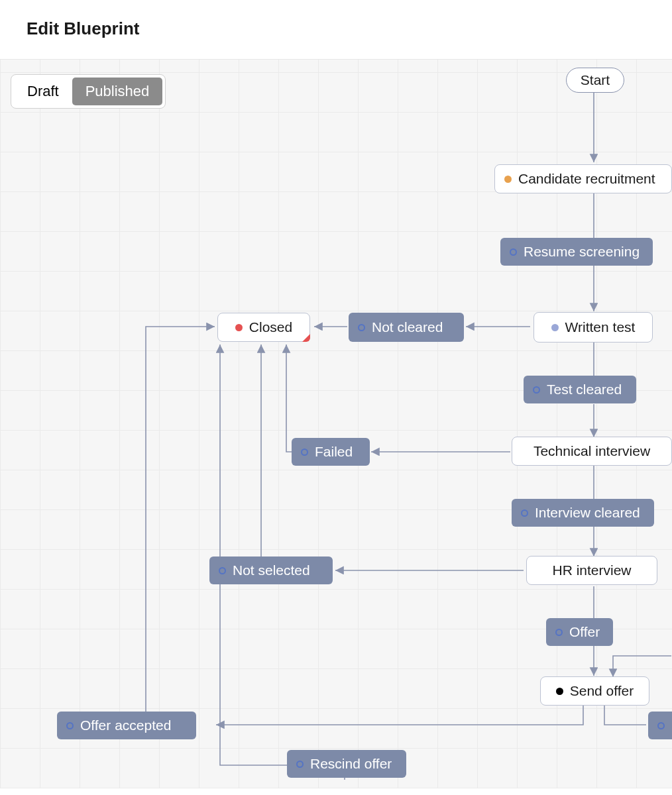 This screenshot has height=795, width=672. What do you see at coordinates (592, 570) in the screenshot?
I see `node-hr-interview: HR interview` at bounding box center [592, 570].